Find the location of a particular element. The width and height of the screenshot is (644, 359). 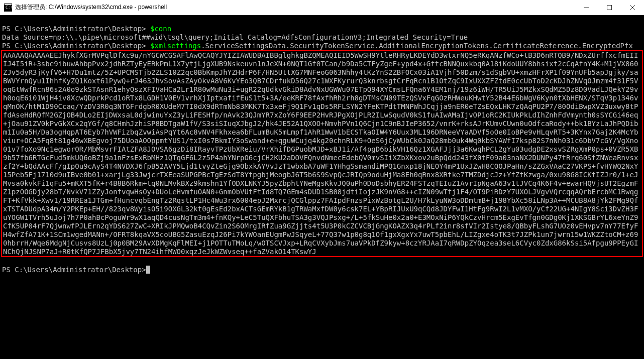

prompt-line-3: PS C:\Users\Administrator\Desktop> is located at coordinates (76, 270).